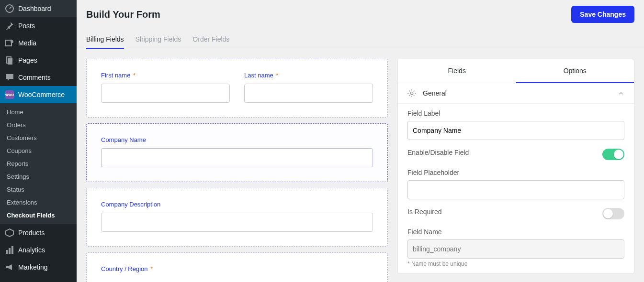 The height and width of the screenshot is (282, 644). What do you see at coordinates (38, 112) in the screenshot?
I see `submenu-home: Home` at bounding box center [38, 112].